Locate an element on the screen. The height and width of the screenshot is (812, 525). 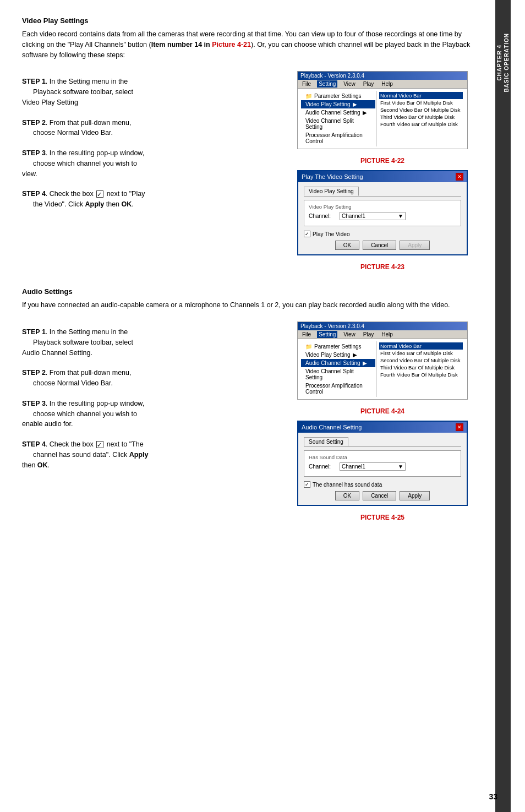
window2-left: 📁 Parameter Settings Video Play Setting … is located at coordinates (338, 369).